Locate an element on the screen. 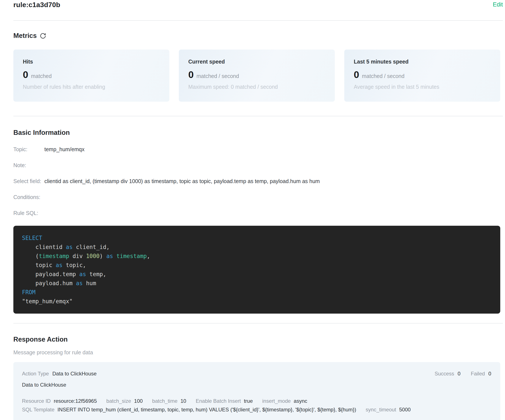 This screenshot has height=420, width=505. info-row-rule-sql: Rule SQL: is located at coordinates (258, 213).